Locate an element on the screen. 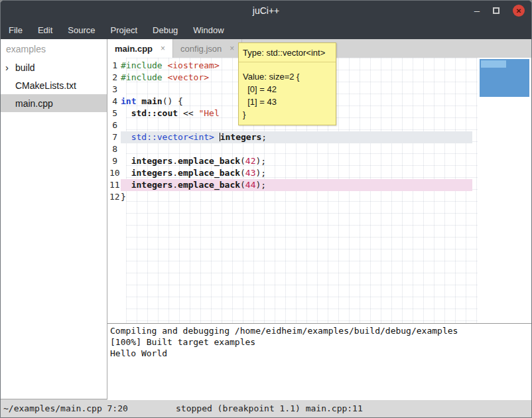 This screenshot has height=418, width=532. tab-config-json: config.json× is located at coordinates (208, 48).